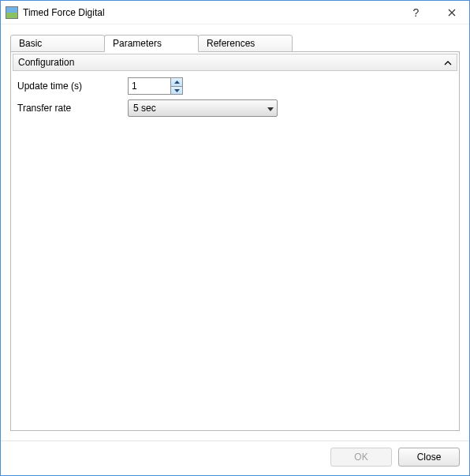 The image size is (470, 476). Describe the element at coordinates (235, 96) in the screenshot. I see `configuration-group-body: Update time (s)` at that location.